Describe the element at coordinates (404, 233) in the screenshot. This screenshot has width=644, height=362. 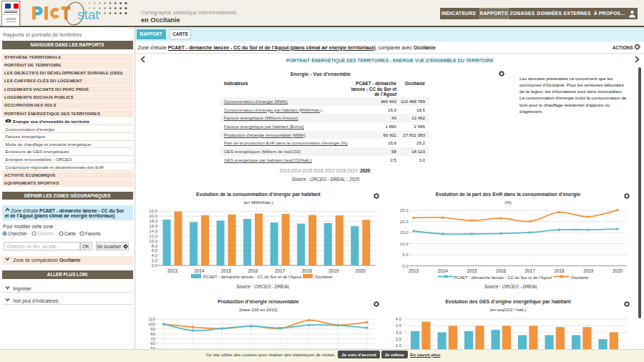
I see `svg-text: 15,0` at that location.